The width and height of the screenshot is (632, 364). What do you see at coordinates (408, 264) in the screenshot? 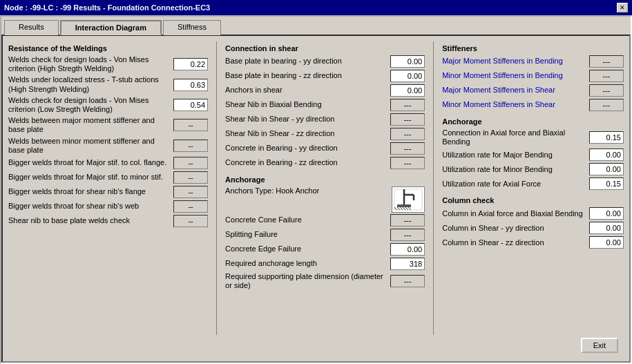
I see `value-box: 318` at bounding box center [408, 264].